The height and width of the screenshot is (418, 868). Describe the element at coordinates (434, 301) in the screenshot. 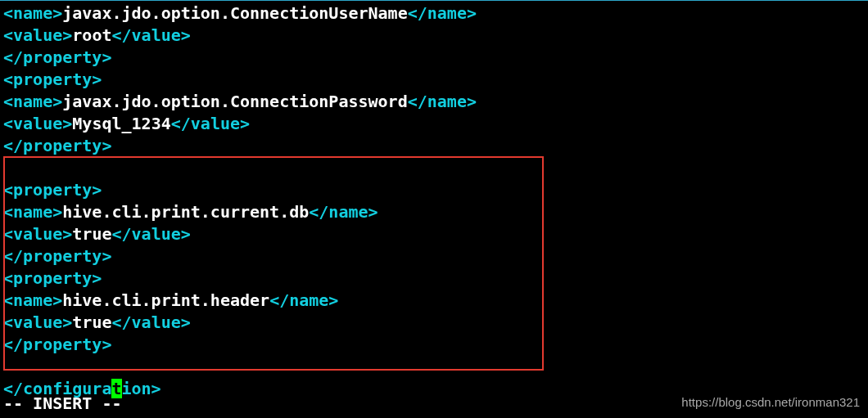

I see `code-line: <name>hive.cli.print.header</name>` at that location.